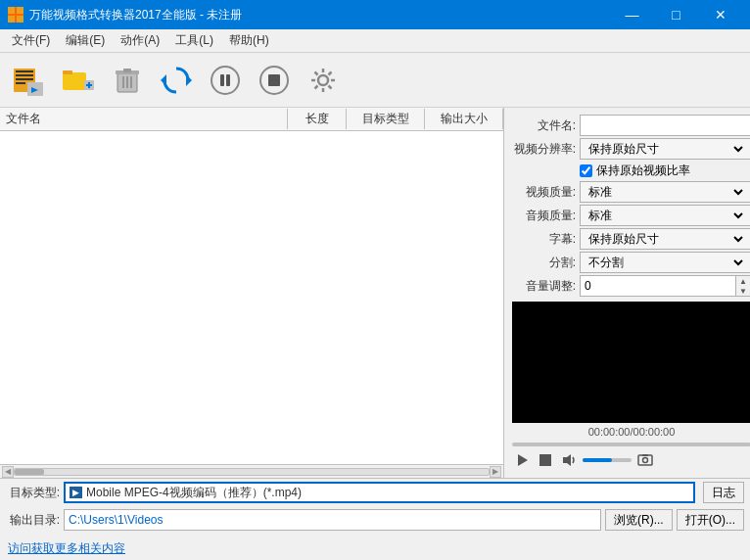 The height and width of the screenshot is (560, 750). I want to click on split-select: 不分割, so click(666, 262).